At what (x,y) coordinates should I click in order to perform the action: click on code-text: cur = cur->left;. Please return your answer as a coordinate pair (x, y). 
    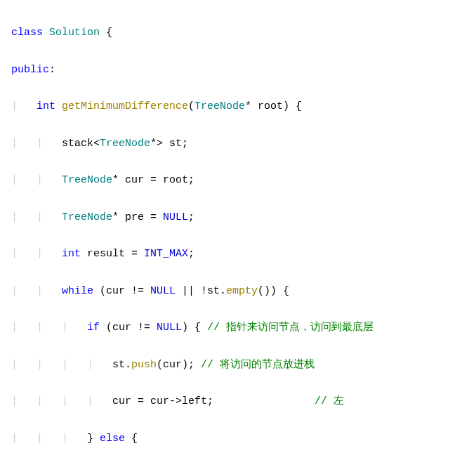
    Looking at the image, I should click on (213, 402).